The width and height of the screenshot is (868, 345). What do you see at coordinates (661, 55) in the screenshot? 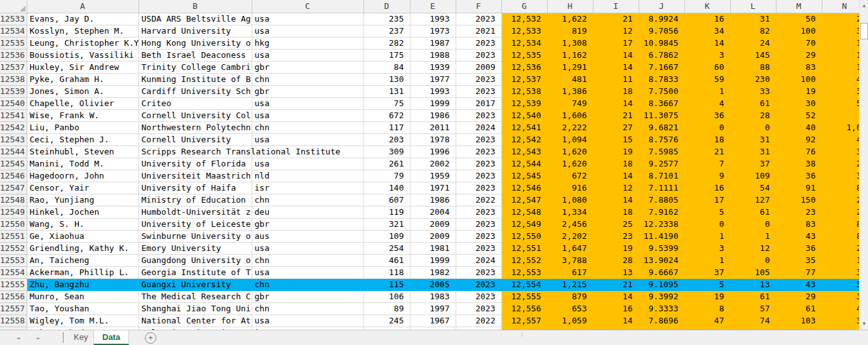
I see `cell: 6.7862` at bounding box center [661, 55].